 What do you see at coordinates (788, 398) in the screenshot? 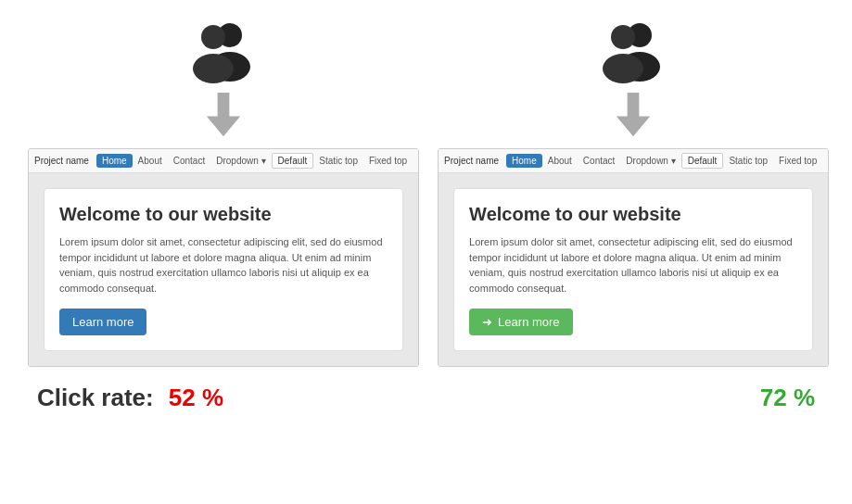
I see `click-rate-value-b: 72 %` at bounding box center [788, 398].